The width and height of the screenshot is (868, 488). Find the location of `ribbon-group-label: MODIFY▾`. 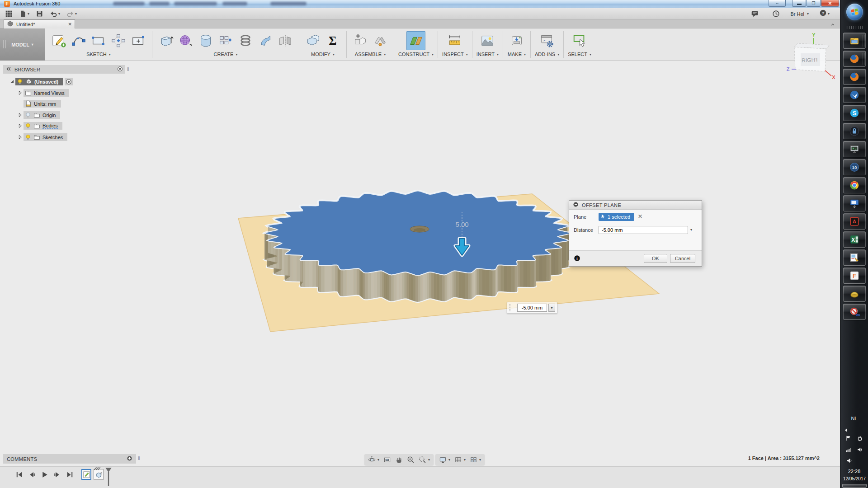

ribbon-group-label: MODIFY▾ is located at coordinates (323, 54).